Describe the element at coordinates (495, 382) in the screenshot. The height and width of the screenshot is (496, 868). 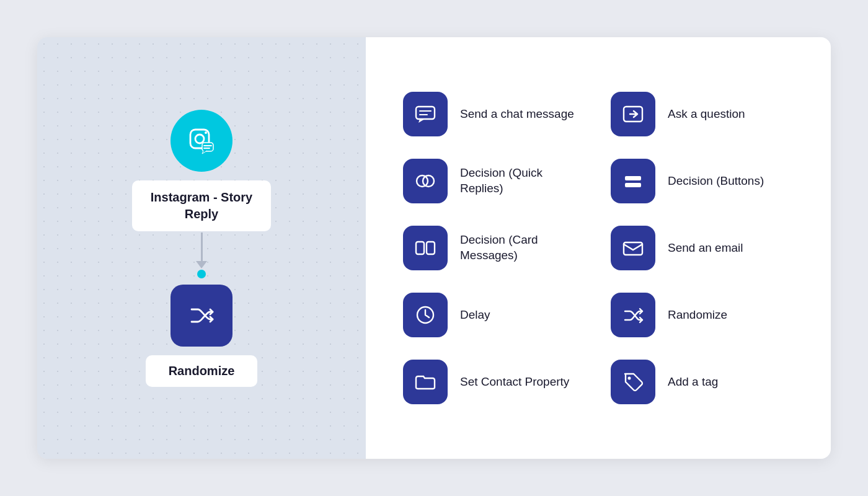
I see `action-item-set-contact-property: Set Contact Property` at that location.